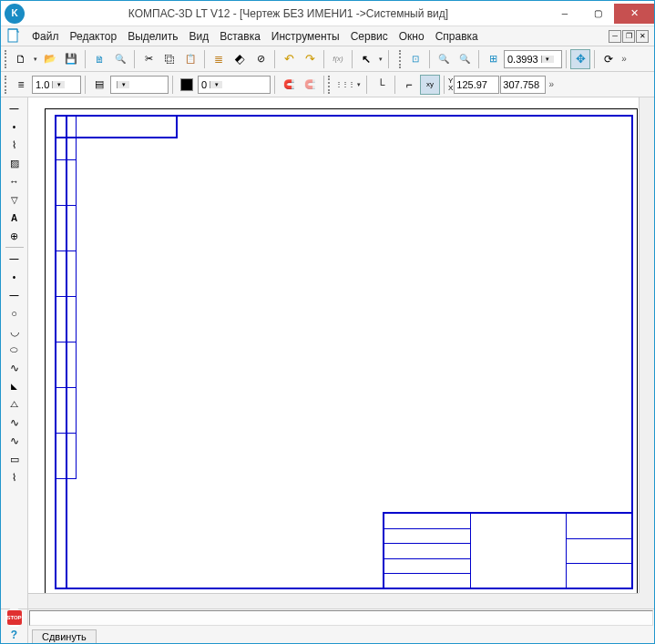 The image size is (655, 644). What do you see at coordinates (56, 85) in the screenshot?
I see `line-width-combo: 1.0` at bounding box center [56, 85].